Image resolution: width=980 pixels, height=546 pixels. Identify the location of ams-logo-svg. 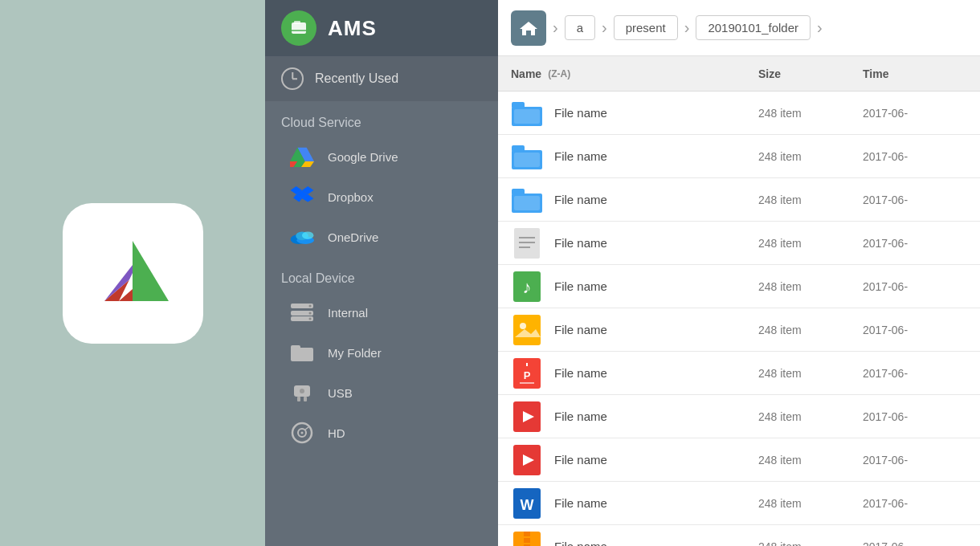
(133, 273).